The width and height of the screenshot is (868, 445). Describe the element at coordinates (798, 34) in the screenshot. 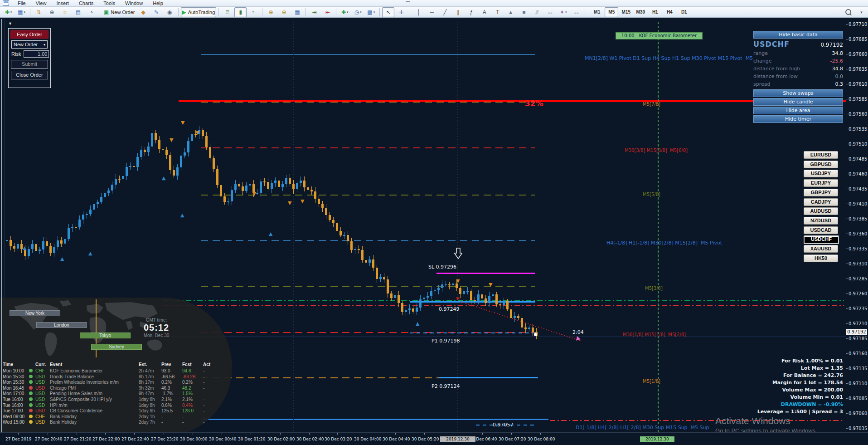

I see `hide-basic-data-button: Hide basic data` at that location.